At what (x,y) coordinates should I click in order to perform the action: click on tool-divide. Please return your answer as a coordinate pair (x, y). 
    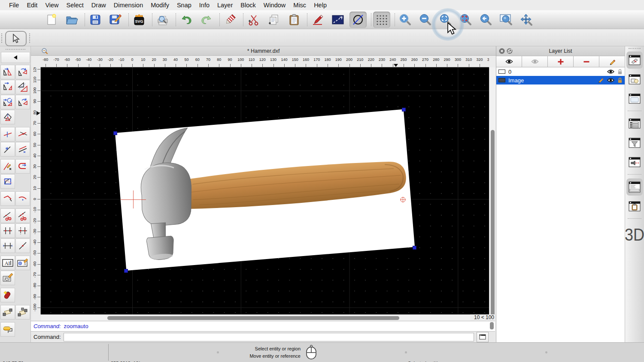
    Looking at the image, I should click on (8, 216).